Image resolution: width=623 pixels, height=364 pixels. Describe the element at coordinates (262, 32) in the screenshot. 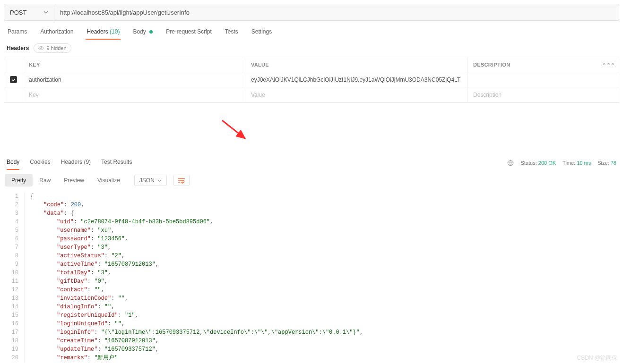

I see `tab-settings: Settings` at that location.